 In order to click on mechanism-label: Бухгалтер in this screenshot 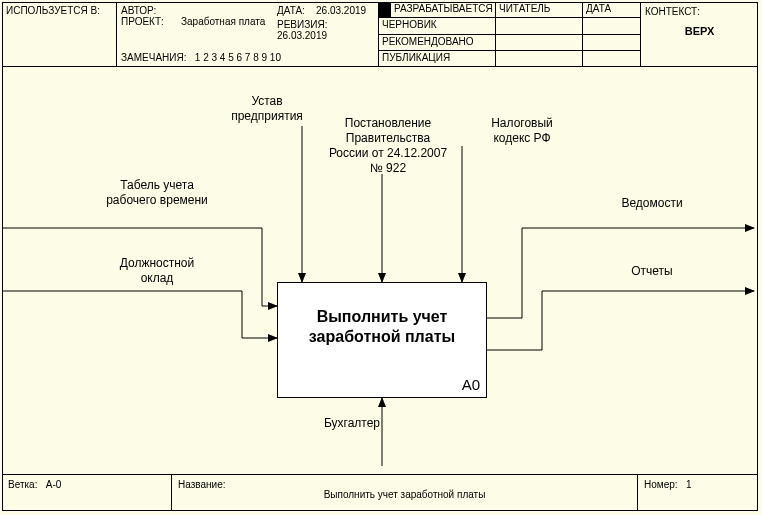, I will do `click(352, 424)`.